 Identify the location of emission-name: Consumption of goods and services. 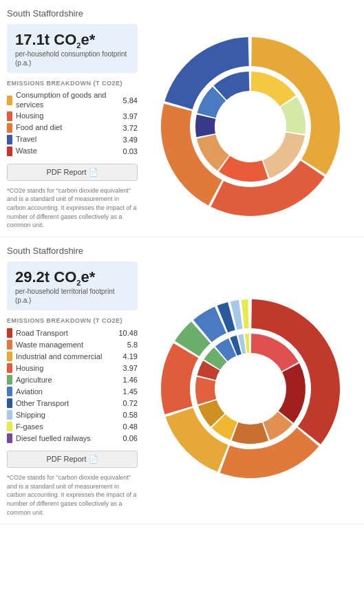
(68, 100).